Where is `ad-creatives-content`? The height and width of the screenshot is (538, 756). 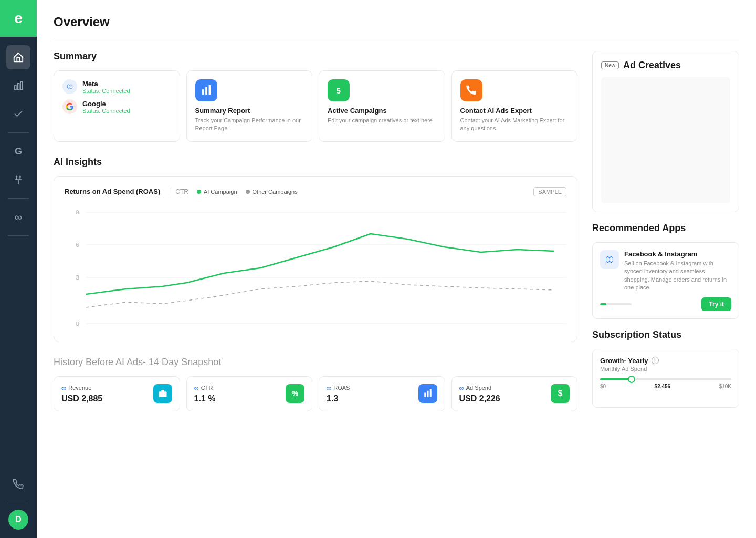 ad-creatives-content is located at coordinates (666, 140).